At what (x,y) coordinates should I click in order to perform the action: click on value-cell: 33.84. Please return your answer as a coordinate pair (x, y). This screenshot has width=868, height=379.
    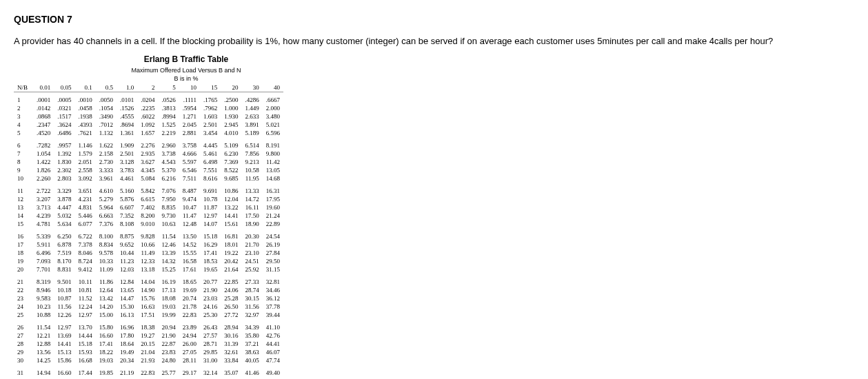
    Looking at the image, I should click on (231, 361).